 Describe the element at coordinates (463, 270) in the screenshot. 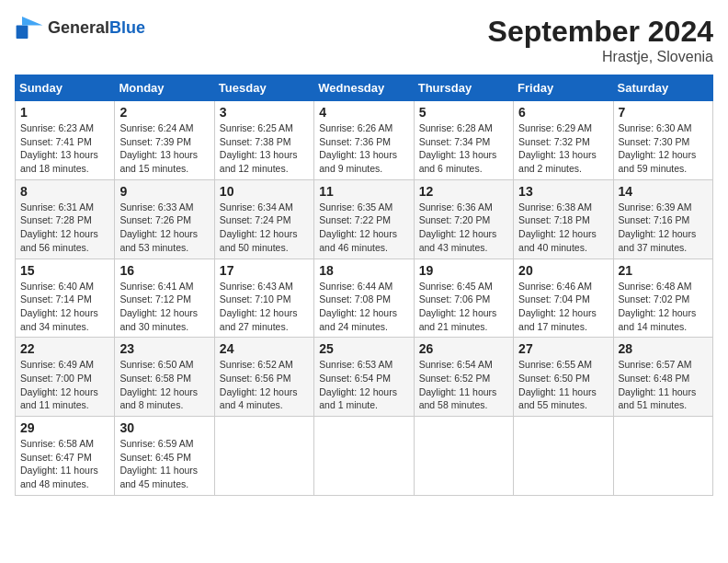

I see `day-number: 19` at that location.